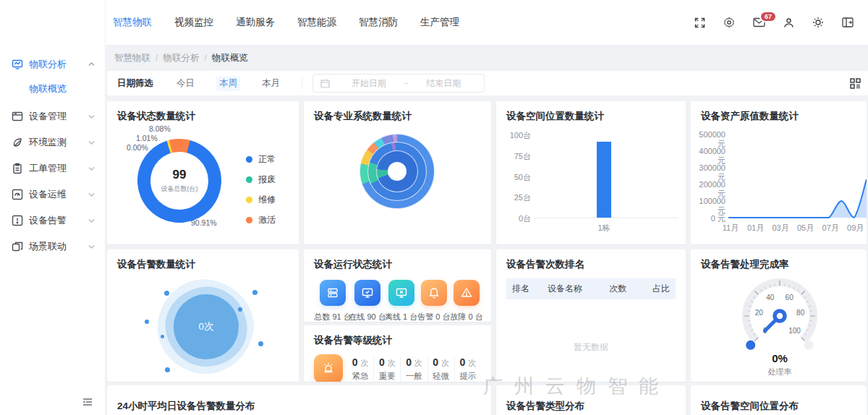 Image resolution: width=868 pixels, height=415 pixels. What do you see at coordinates (778, 265) in the screenshot?
I see `card-title: 设备告警处理完成率` at bounding box center [778, 265].